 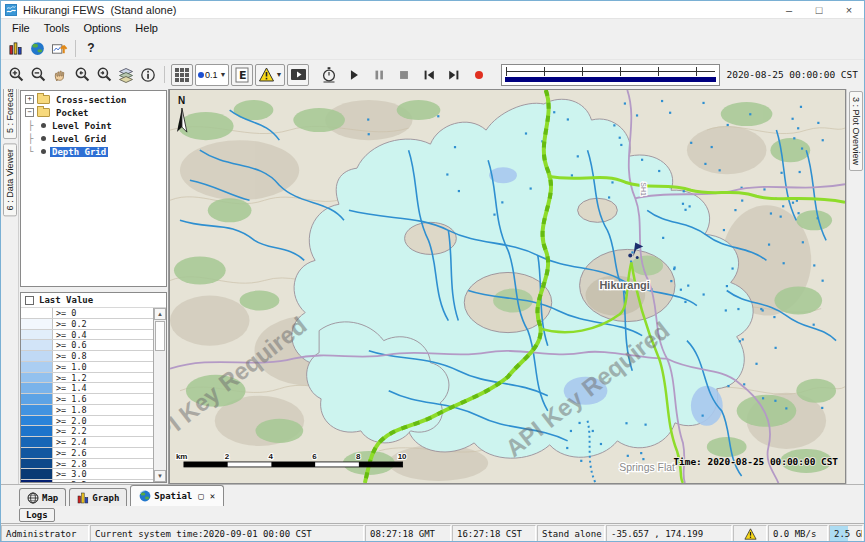 What do you see at coordinates (102, 28) in the screenshot?
I see `menu-options: Options` at bounding box center [102, 28].